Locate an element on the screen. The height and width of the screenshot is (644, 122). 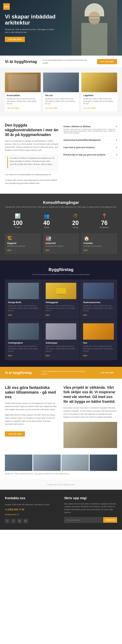
accordion-plus-2: + is located at coordinates (117, 148).